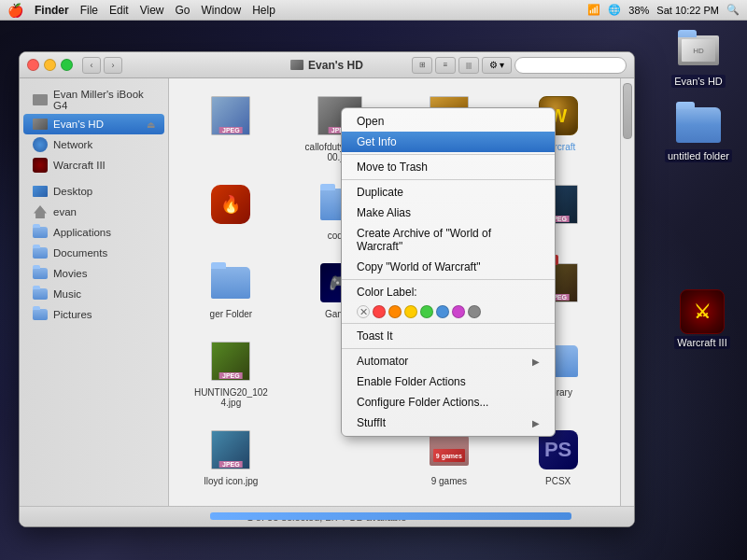 This screenshot has height=560, width=747. Describe the element at coordinates (93, 315) in the screenshot. I see `sidebar-item-pictures: Pictures` at that location.